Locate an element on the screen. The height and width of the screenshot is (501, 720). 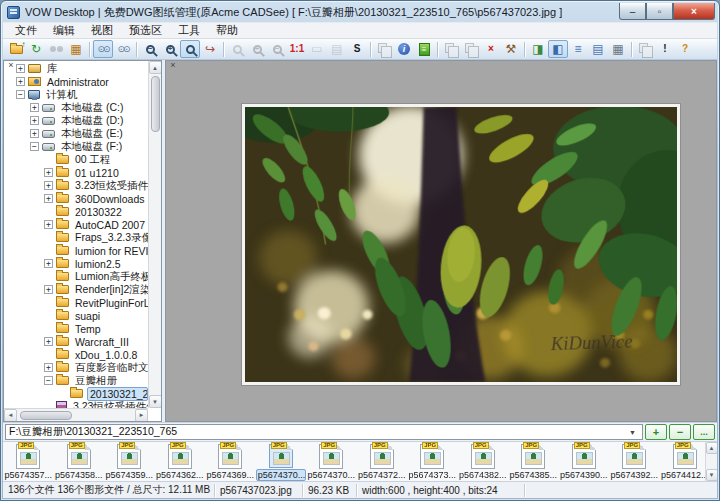
open-with-button is located at coordinates (384, 49).